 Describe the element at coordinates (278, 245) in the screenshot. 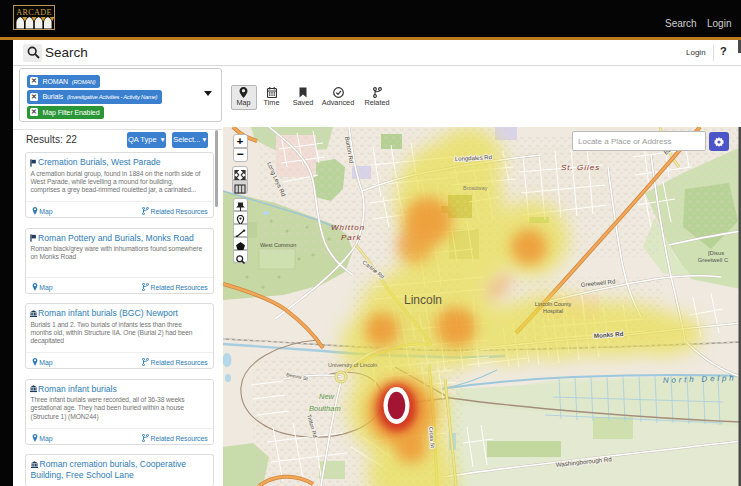

I see `svg-text: West Common` at that location.